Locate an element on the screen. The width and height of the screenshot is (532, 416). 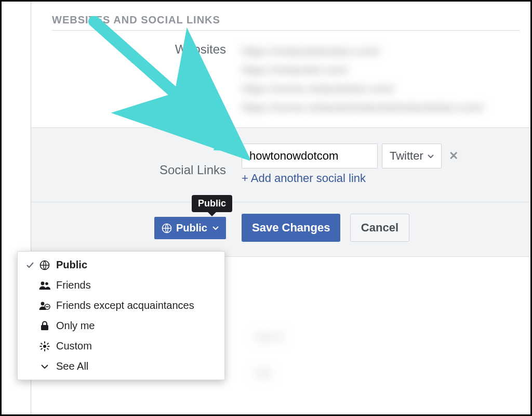
section-header: WEBSITES AND SOCIAL LINKS is located at coordinates (281, 16).